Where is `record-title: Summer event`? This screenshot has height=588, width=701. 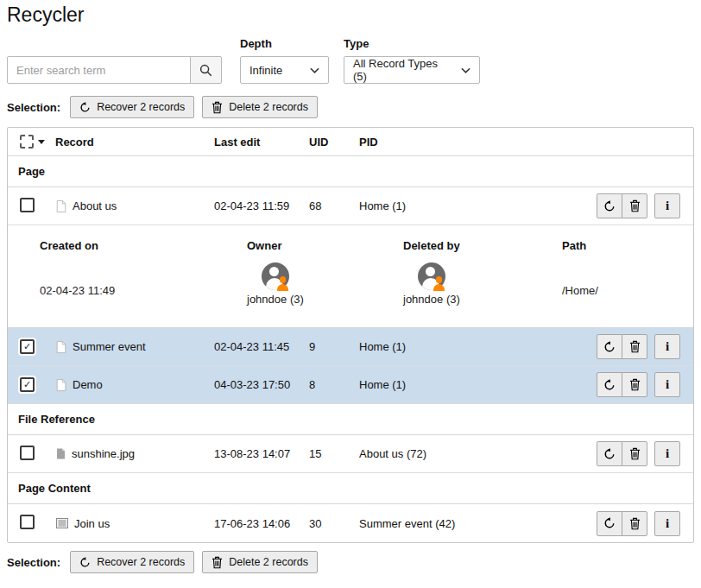 record-title: Summer event is located at coordinates (109, 347).